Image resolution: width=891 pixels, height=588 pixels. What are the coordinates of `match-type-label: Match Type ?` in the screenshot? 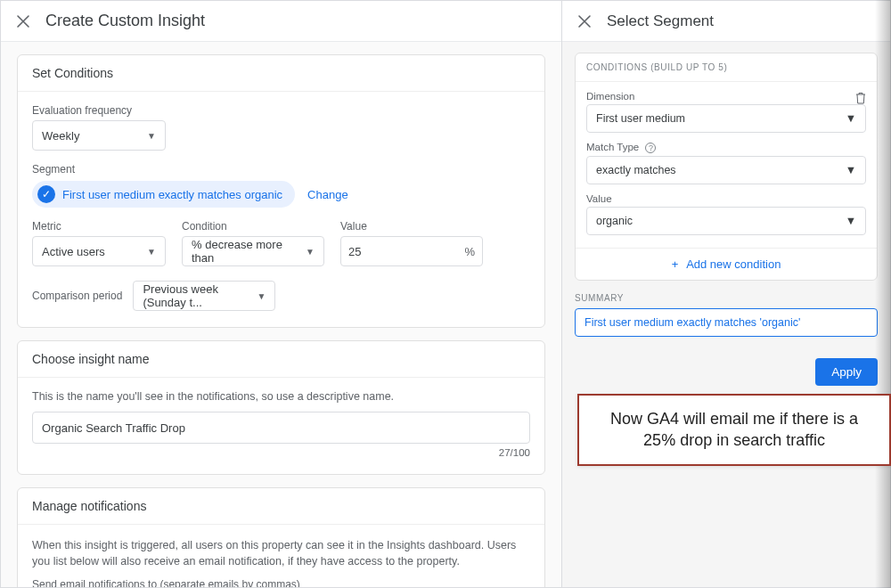 It's located at (726, 148).